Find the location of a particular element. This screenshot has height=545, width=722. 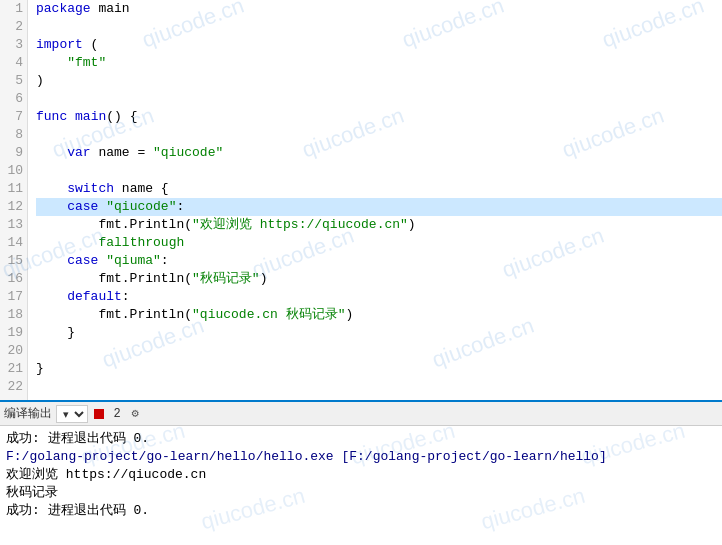

line-num-14: 14 is located at coordinates (12, 243).